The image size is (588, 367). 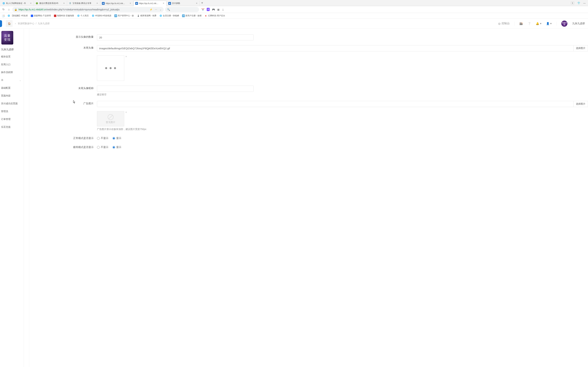 I want to click on avatar: 流量变现, so click(x=564, y=24).